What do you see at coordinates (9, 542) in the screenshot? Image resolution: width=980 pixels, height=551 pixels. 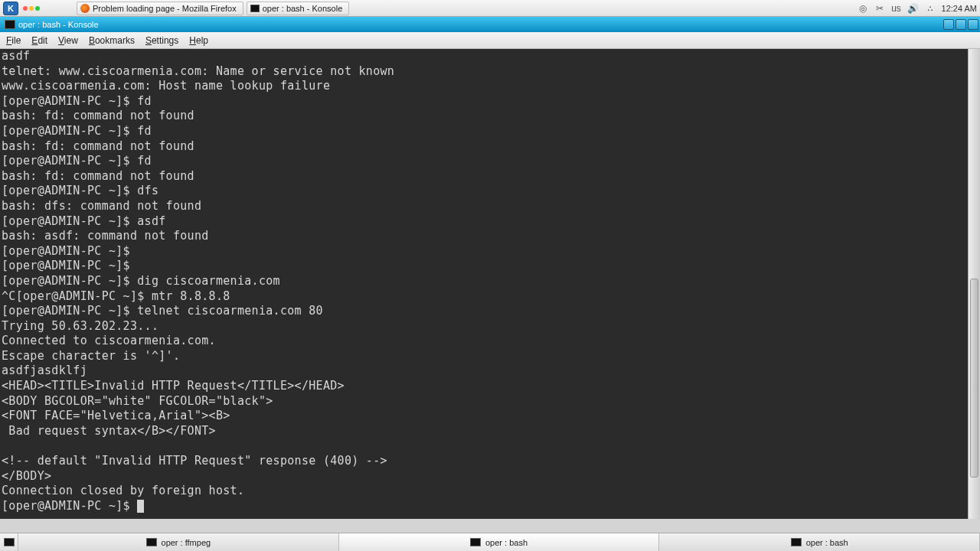 I see `new-tab-button` at bounding box center [9, 542].